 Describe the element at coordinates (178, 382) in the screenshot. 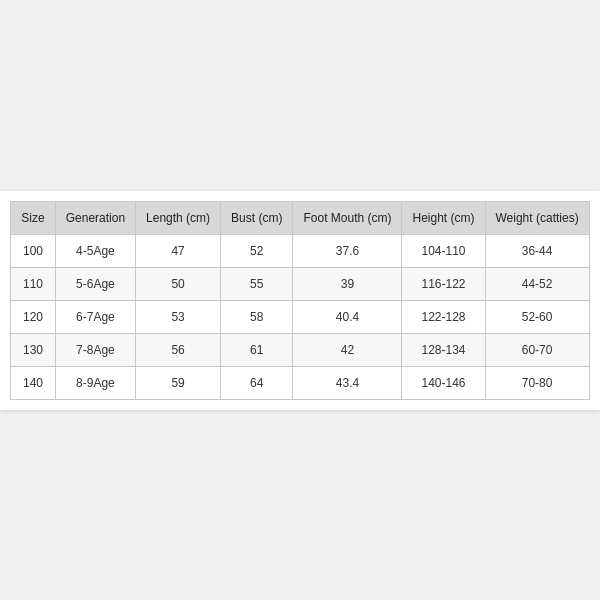

I see `table-cell: 59` at that location.